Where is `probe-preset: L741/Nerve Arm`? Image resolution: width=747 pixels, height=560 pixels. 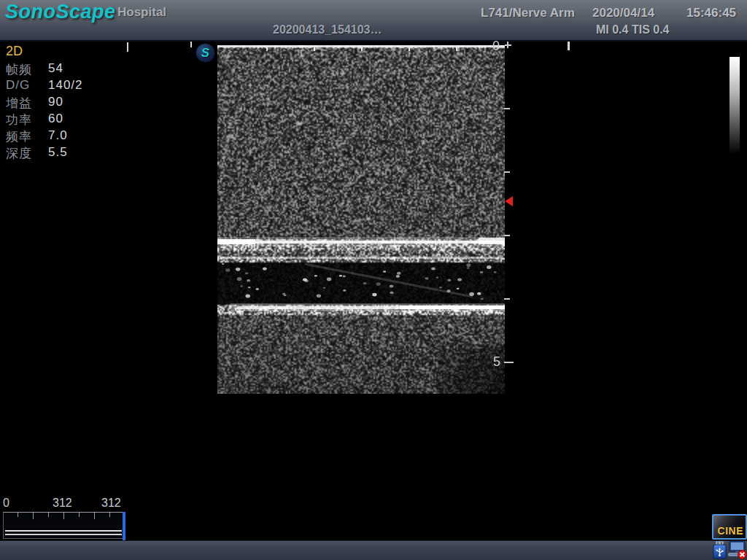 probe-preset: L741/Nerve Arm is located at coordinates (528, 13).